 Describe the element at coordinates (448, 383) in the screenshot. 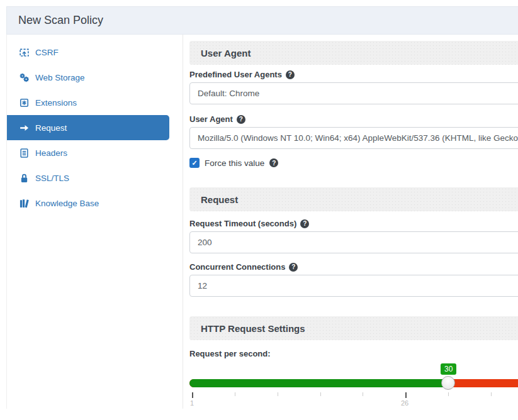

I see `slider-handle` at that location.